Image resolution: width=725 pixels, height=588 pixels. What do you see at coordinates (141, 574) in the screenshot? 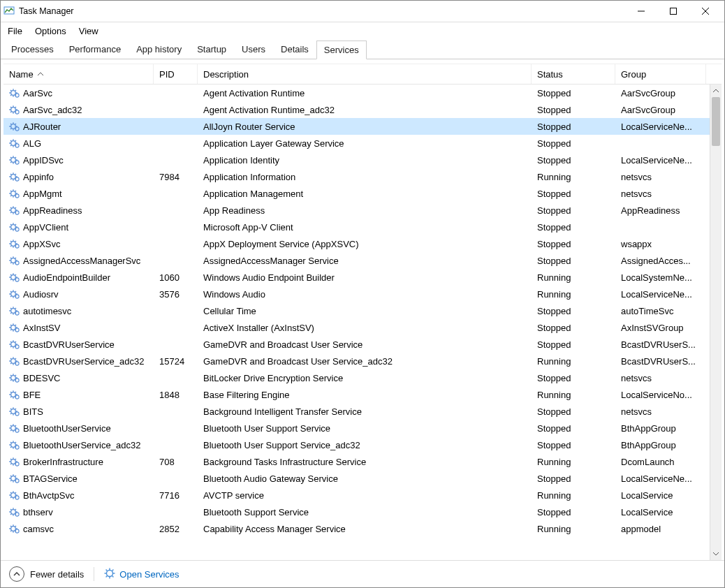
I see `open-services-link: Open Services` at bounding box center [141, 574].